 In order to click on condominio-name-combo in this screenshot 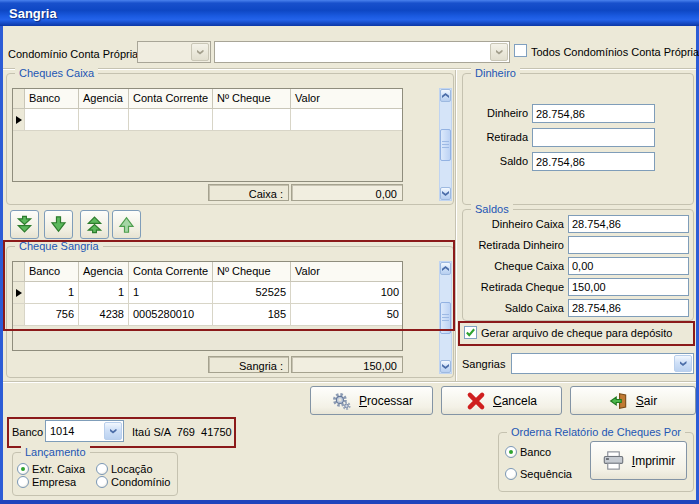, I will do `click(362, 52)`.